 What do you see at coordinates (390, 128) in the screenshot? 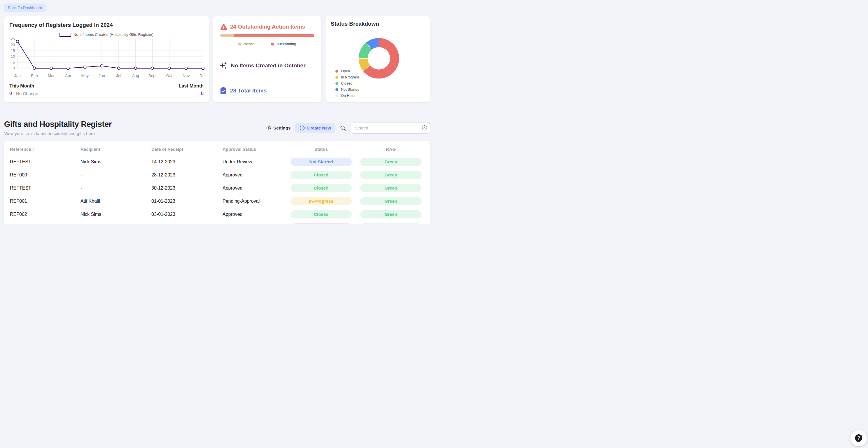
I see `search-input` at bounding box center [390, 128].